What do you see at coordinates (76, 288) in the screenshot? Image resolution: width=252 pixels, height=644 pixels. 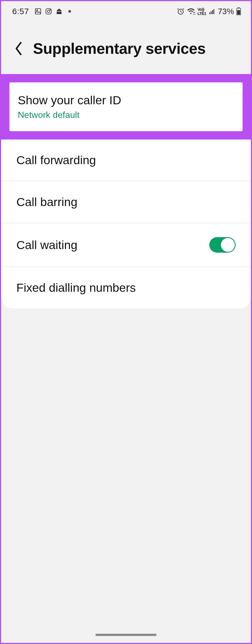 I see `list-item-label: Fixed dialling numbers` at bounding box center [76, 288].